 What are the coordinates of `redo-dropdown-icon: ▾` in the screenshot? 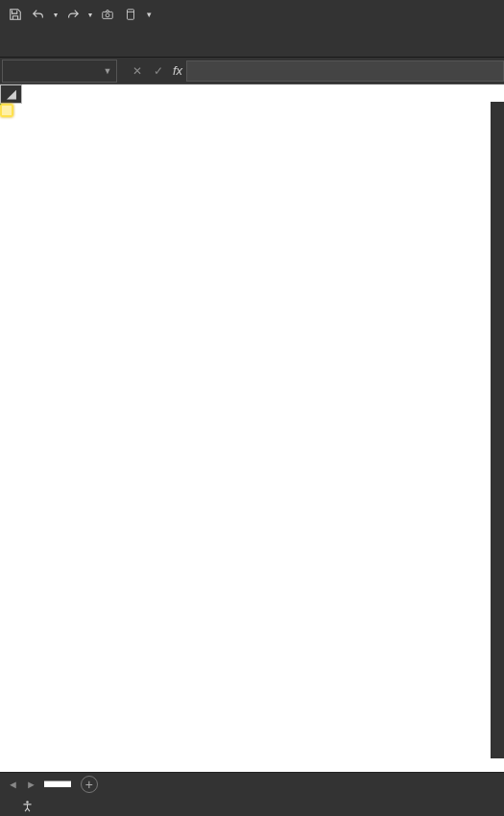 It's located at (90, 14).